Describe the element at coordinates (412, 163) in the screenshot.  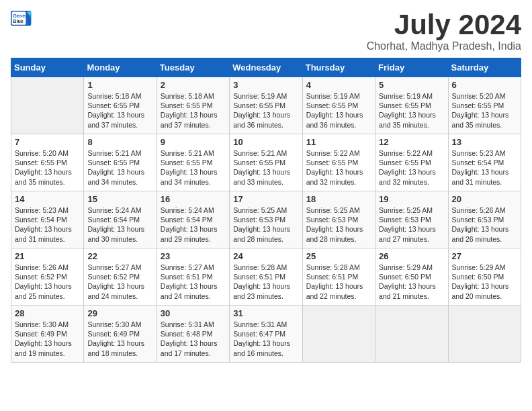
I see `calendar-cell: 12 Sunrise: 5:22 AMSunset: 6:55 PMDaylig…` at that location.